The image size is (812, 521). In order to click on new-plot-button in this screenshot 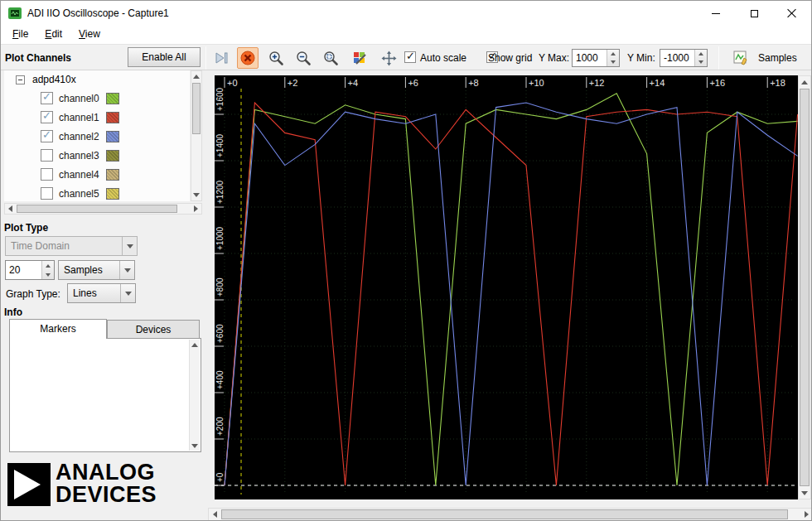, I will do `click(741, 58)`.